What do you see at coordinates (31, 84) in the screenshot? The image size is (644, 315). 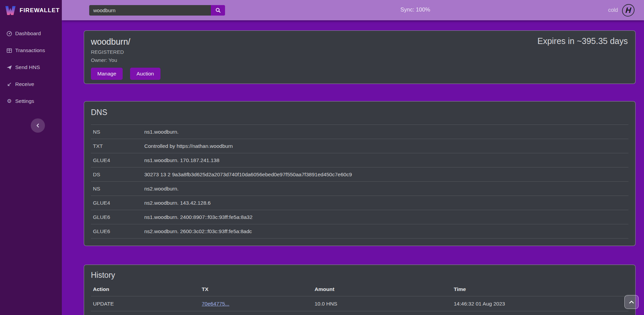 I see `sidebar-item-receive: Receive` at bounding box center [31, 84].